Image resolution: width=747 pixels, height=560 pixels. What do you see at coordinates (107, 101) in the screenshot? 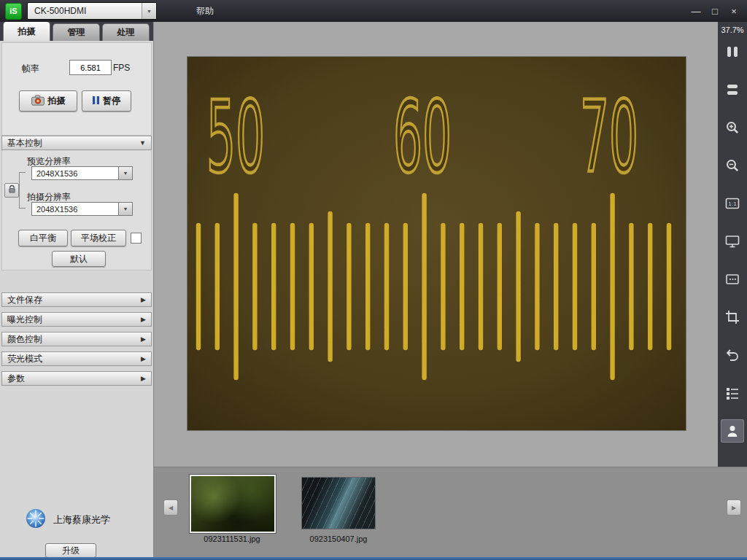
I see `pause-button: 暂停` at bounding box center [107, 101].